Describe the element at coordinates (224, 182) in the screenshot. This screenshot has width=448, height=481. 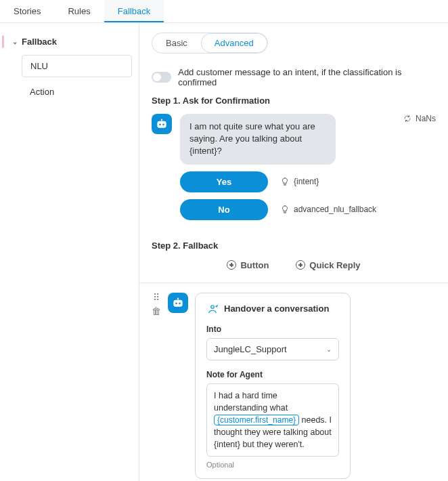
I see `yes-button: Yes` at that location.